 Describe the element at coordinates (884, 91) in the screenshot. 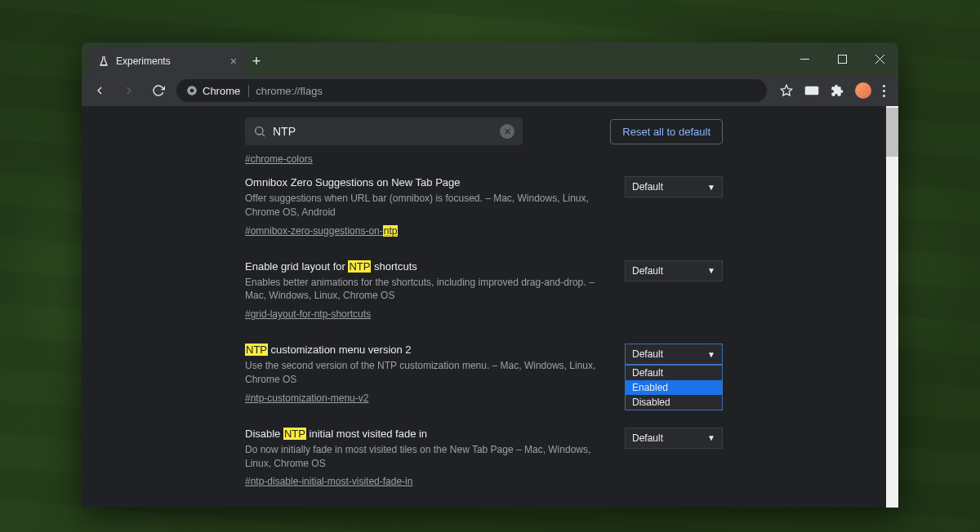

I see `menu-button` at that location.